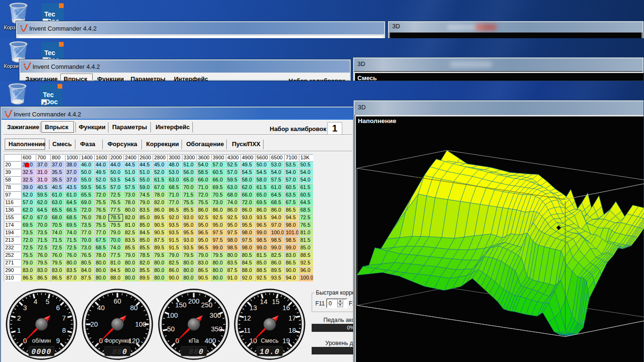  Describe the element at coordinates (264, 302) in the screenshot. I see `svg-text: 14` at that location.